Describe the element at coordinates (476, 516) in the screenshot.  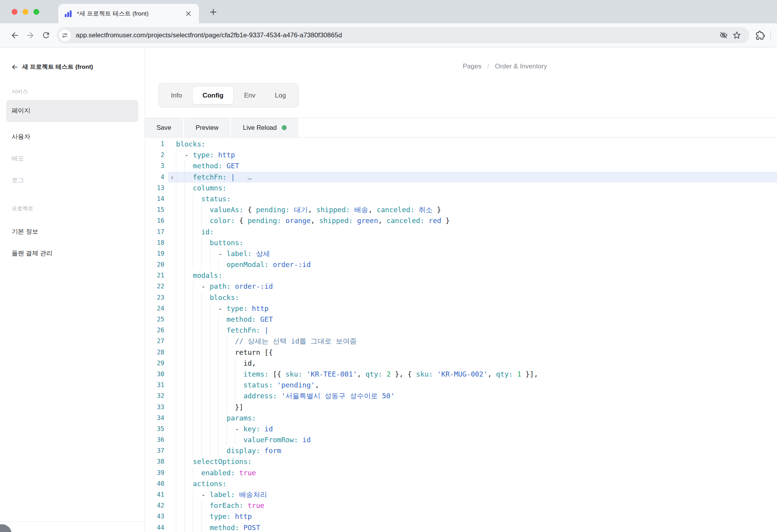
I see `code-text: type: http` at that location.